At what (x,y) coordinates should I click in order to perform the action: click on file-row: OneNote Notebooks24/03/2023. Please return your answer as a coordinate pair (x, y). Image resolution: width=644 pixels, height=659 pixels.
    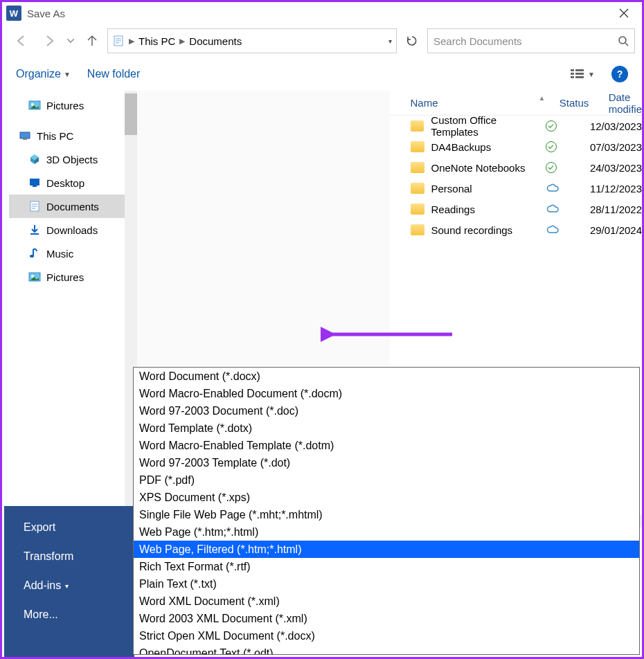
    Looking at the image, I should click on (517, 168).